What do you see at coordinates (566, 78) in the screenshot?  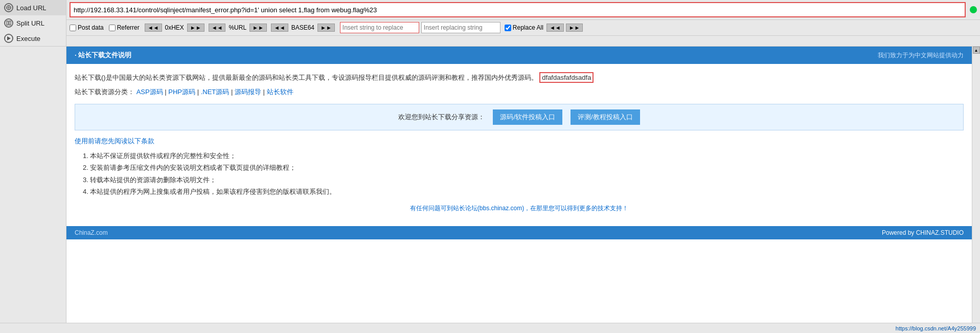 I see `highlighted-word: dfafdasfafdsadfa` at bounding box center [566, 78].